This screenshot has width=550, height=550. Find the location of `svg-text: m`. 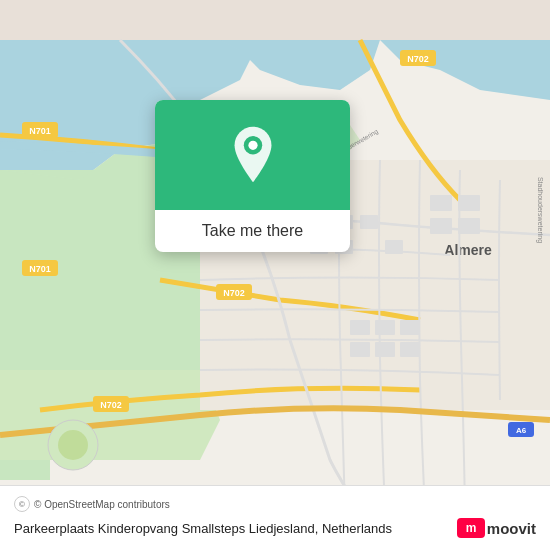

svg-text: m is located at coordinates (470, 528).